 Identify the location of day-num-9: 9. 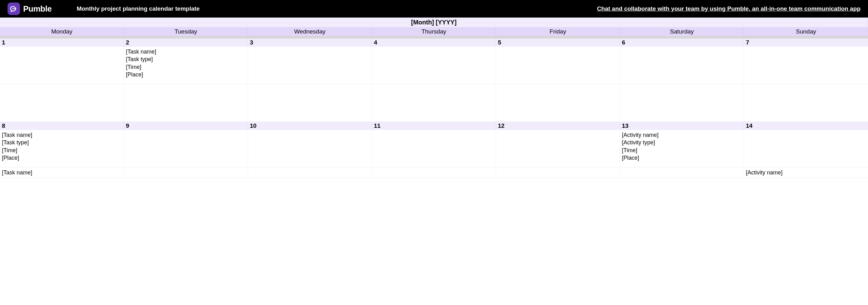
(186, 126).